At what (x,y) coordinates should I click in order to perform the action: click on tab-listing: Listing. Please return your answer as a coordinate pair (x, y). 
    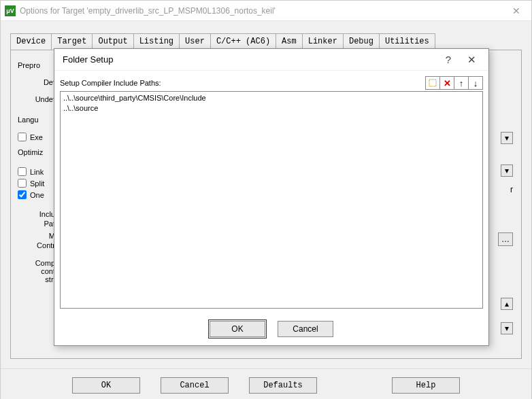
    Looking at the image, I should click on (156, 41).